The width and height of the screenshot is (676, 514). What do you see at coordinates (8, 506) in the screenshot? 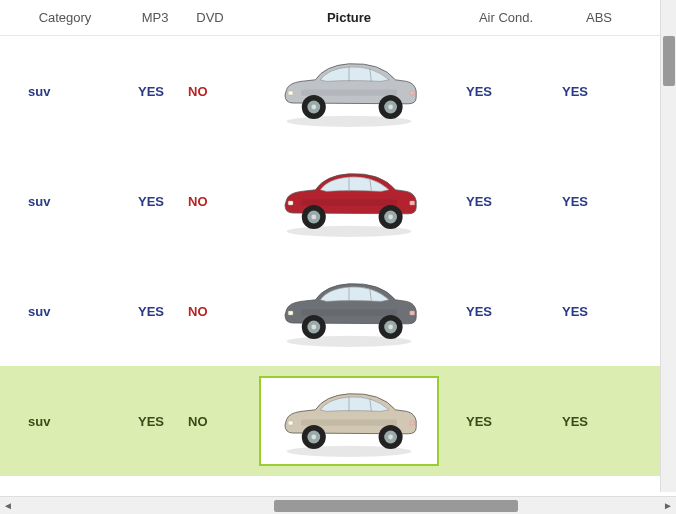
I see `scroll-left-arrow-icon: ◄` at bounding box center [8, 506].